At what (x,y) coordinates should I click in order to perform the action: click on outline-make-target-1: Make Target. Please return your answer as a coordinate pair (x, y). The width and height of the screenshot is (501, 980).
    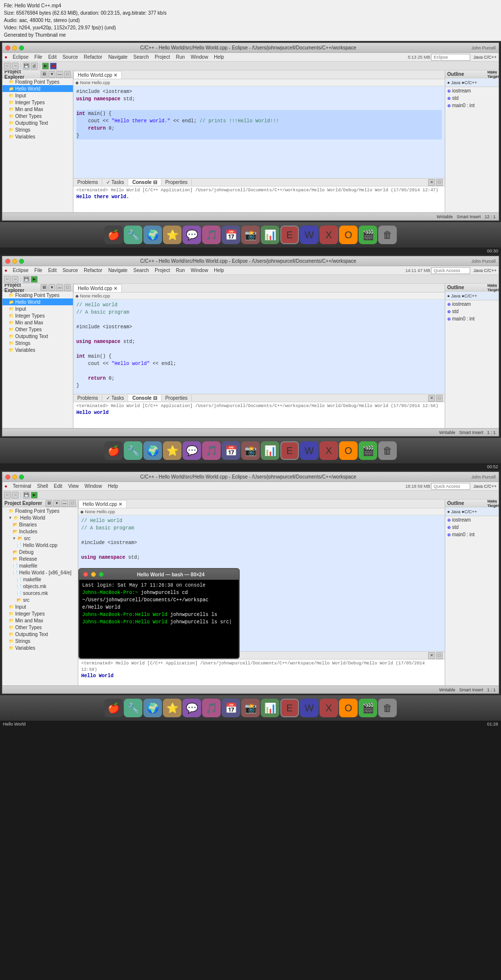
    Looking at the image, I should click on (493, 74).